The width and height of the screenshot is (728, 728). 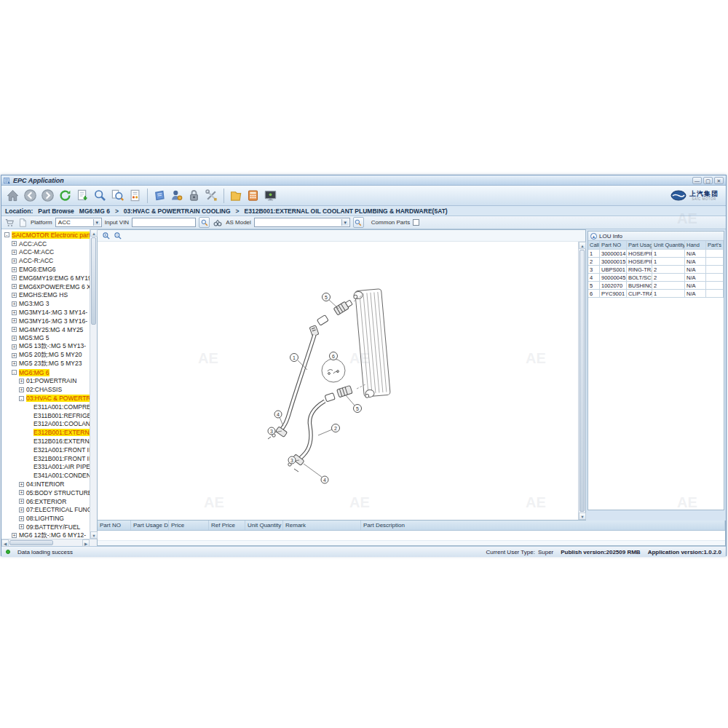 What do you see at coordinates (45, 296) in the screenshot?
I see `tree-item: +EMGHS:EMG HS` at bounding box center [45, 296].